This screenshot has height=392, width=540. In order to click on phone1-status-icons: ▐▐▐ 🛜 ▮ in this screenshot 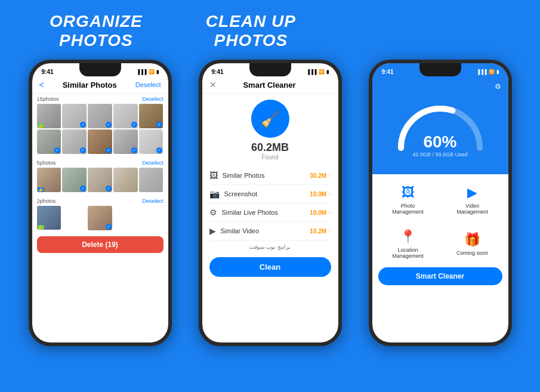, I will do `click(147, 72)`.